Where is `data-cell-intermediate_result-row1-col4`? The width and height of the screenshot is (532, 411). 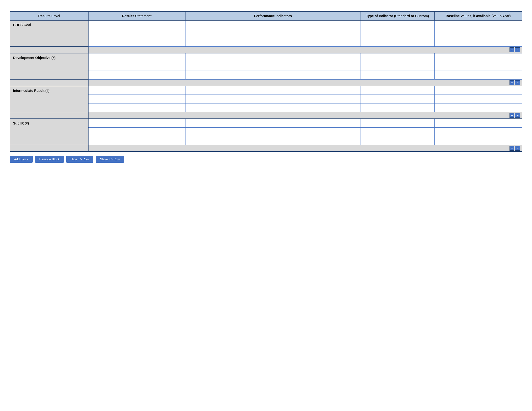 data-cell-intermediate_result-row1-col4 is located at coordinates (478, 99).